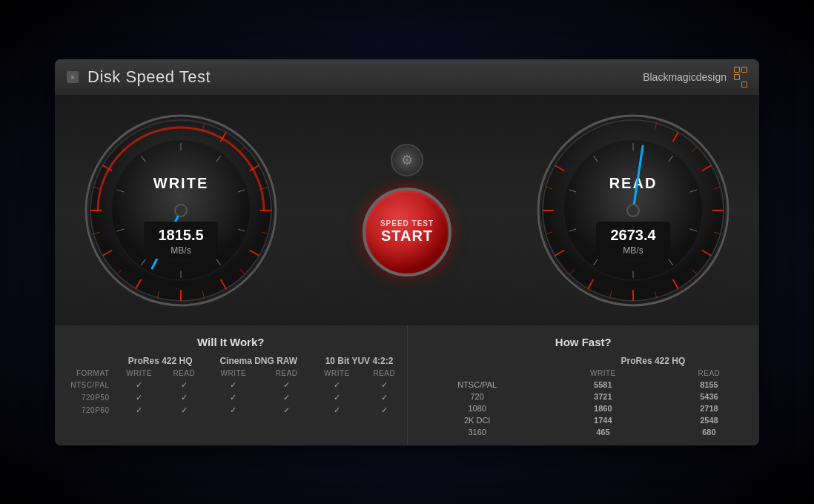  I want to click on col-cinema-dng: Cinema DNG RAW, so click(259, 361).